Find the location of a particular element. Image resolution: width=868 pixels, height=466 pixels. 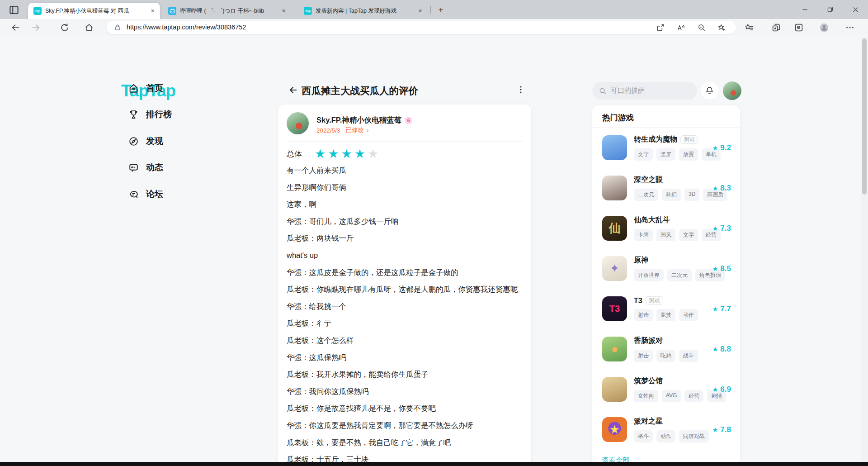

game-name: 原神 is located at coordinates (641, 261).